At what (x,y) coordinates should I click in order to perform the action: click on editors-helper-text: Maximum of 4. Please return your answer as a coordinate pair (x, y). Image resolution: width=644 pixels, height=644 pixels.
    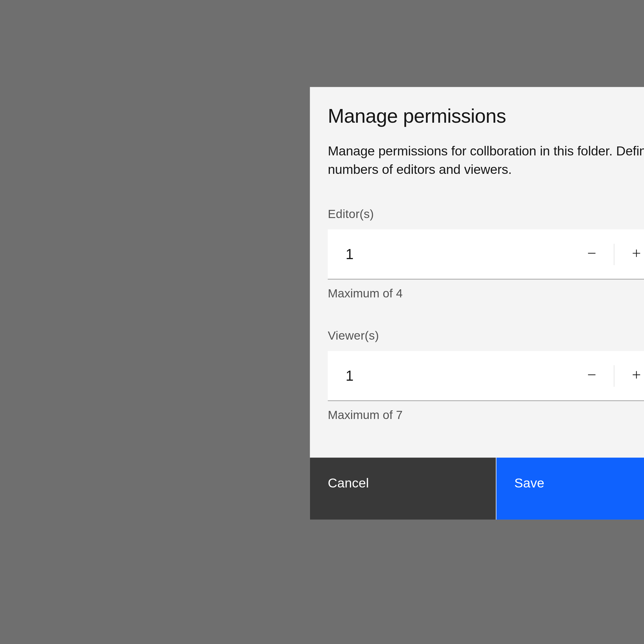
    Looking at the image, I should click on (486, 293).